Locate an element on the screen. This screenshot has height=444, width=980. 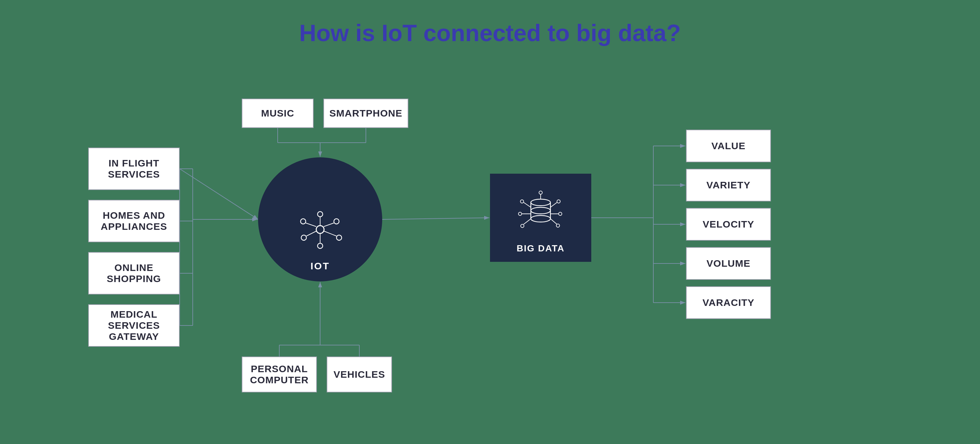
big-data-icon is located at coordinates (541, 214).